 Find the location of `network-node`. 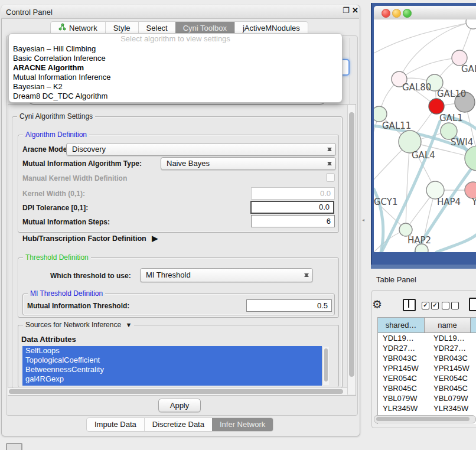

network-node is located at coordinates (471, 24).